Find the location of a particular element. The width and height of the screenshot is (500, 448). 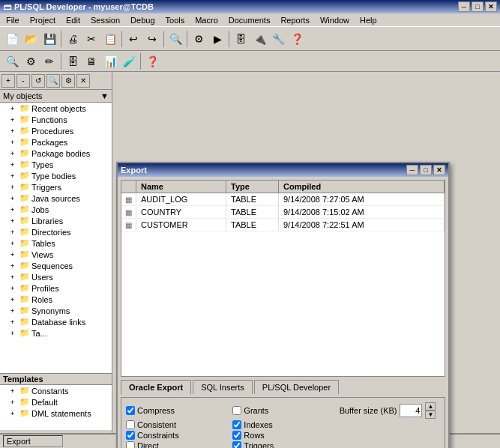

tree-procedures: + 📁 Procedures is located at coordinates (55, 130).